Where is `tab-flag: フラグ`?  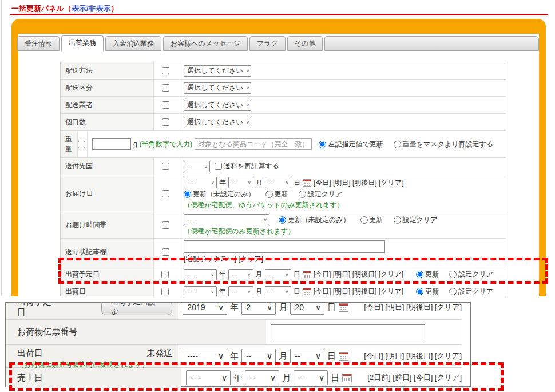 tab-flag: フラグ is located at coordinates (268, 43).